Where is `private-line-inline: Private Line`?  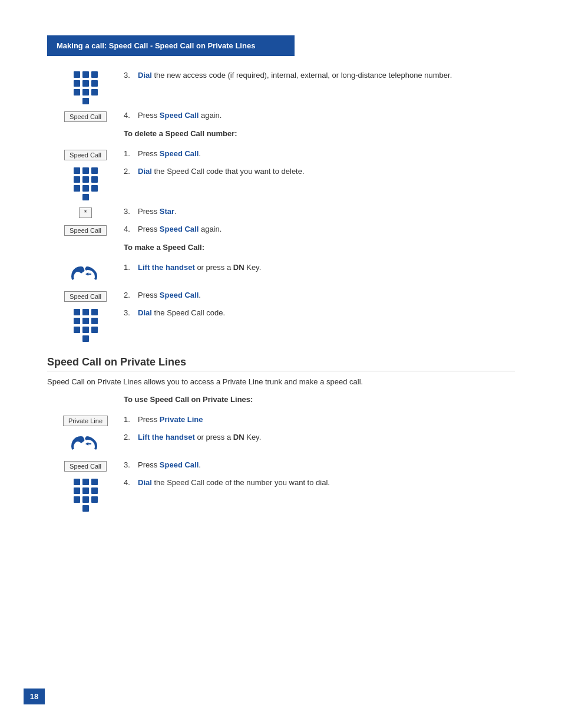 private-line-inline: Private Line is located at coordinates (181, 420).